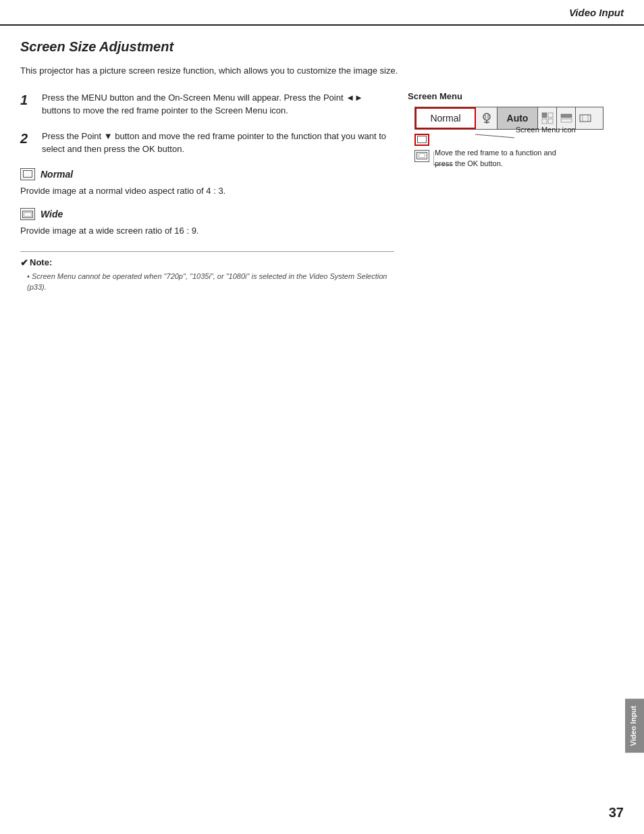 This screenshot has height=834, width=644. I want to click on normal-icon-inner, so click(28, 174).